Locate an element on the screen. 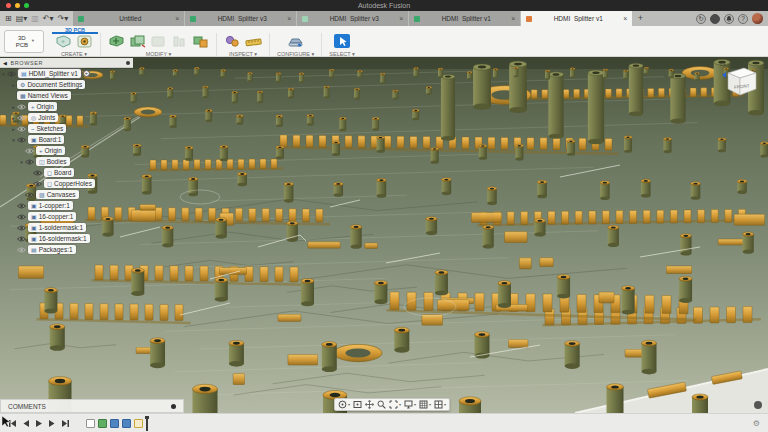 The image size is (768, 432). browser-item-1-soldermask-1: ▣ 1-soldermask:1 is located at coordinates (75, 228).